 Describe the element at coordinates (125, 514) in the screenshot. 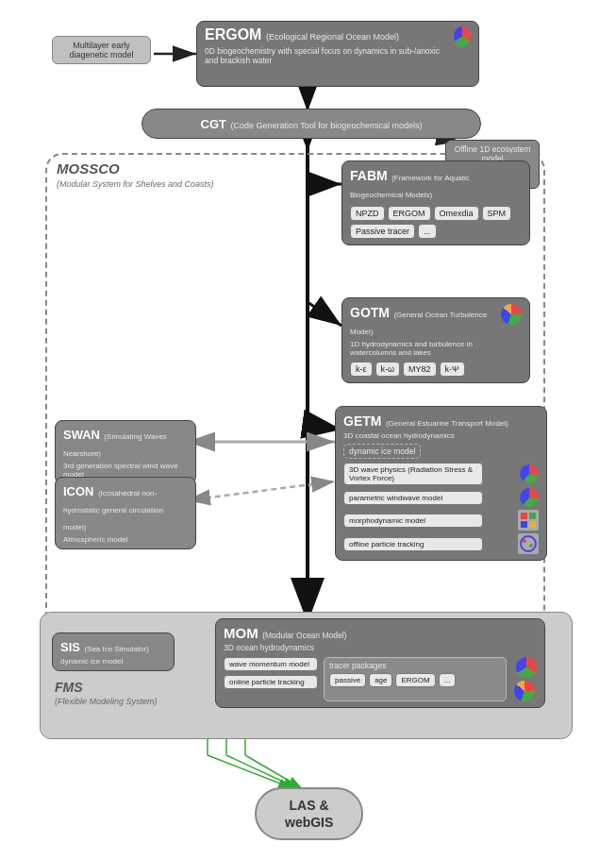

I see `icon-box: ICON (Icosahedral non-hydrostatic genera…` at that location.